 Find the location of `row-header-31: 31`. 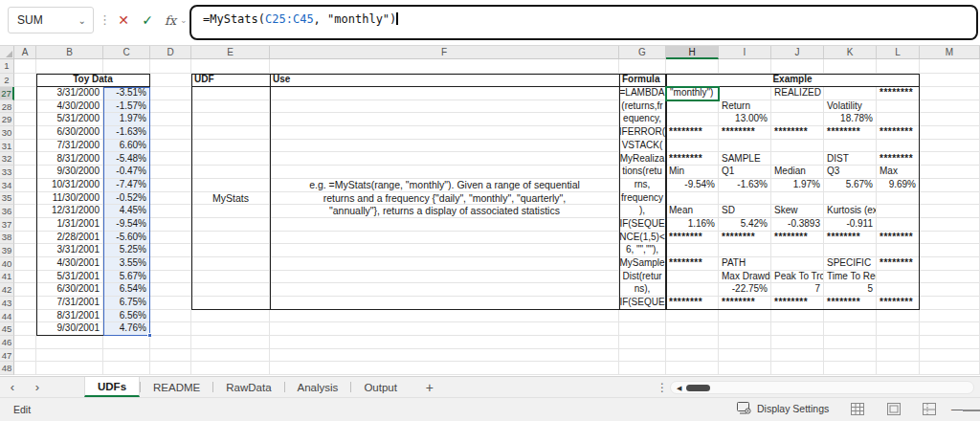

row-header-31: 31 is located at coordinates (8, 146).